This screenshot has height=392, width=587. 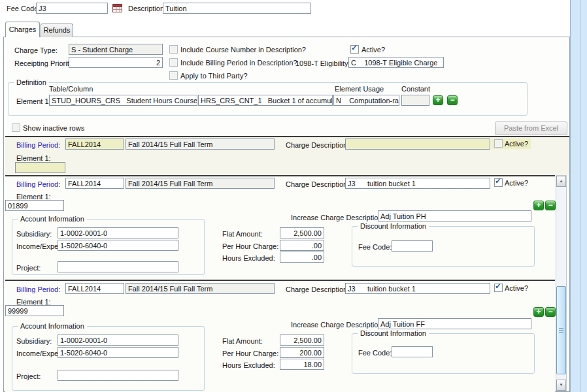 I want to click on window-edge-band, so click(x=579, y=196).